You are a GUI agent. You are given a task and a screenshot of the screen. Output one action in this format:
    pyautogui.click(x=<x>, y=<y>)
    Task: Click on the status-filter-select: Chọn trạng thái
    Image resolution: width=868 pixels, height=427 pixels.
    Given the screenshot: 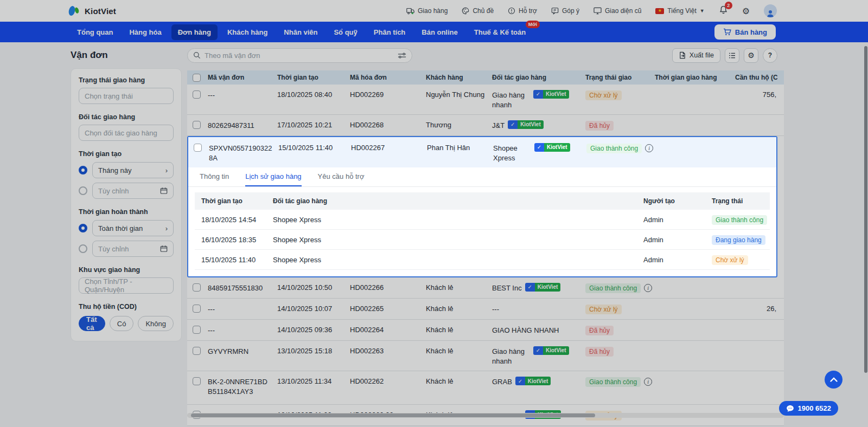 What is the action you would take?
    pyautogui.click(x=126, y=96)
    